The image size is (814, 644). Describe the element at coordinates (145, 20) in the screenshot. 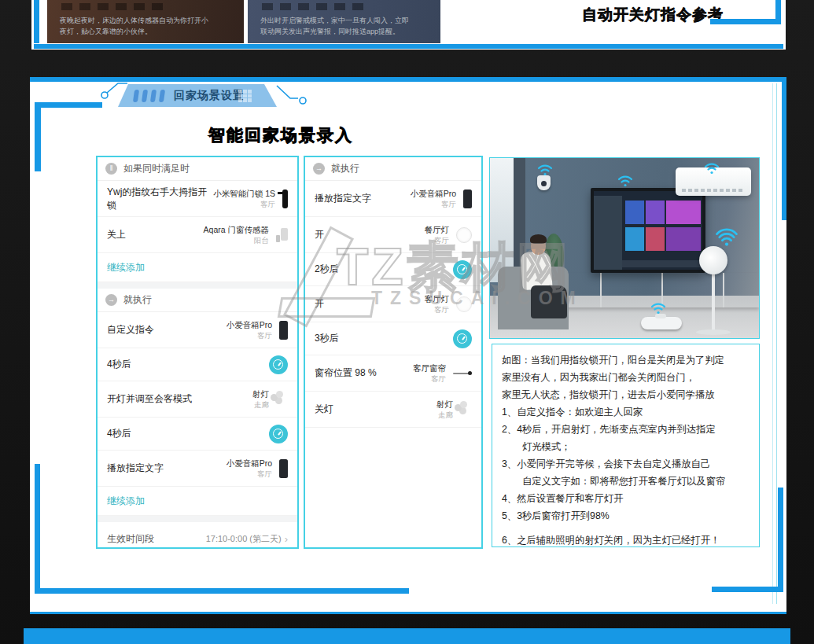

I see `tip-text-line: 夜晚起夜时，床边的人体传感器自动为你打开小` at that location.